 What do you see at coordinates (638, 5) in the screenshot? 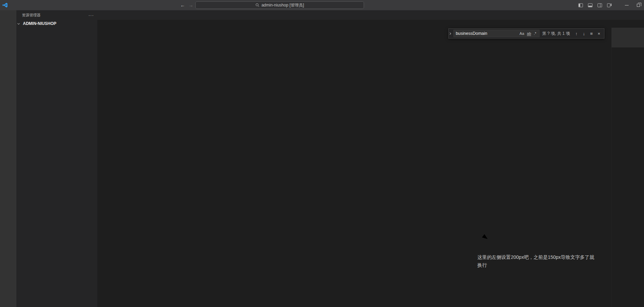
I see `restore-button` at bounding box center [638, 5].